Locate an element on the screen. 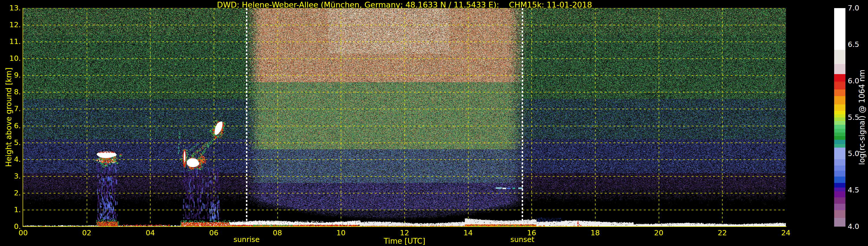  y-tick-label: 5. is located at coordinates (10, 143).